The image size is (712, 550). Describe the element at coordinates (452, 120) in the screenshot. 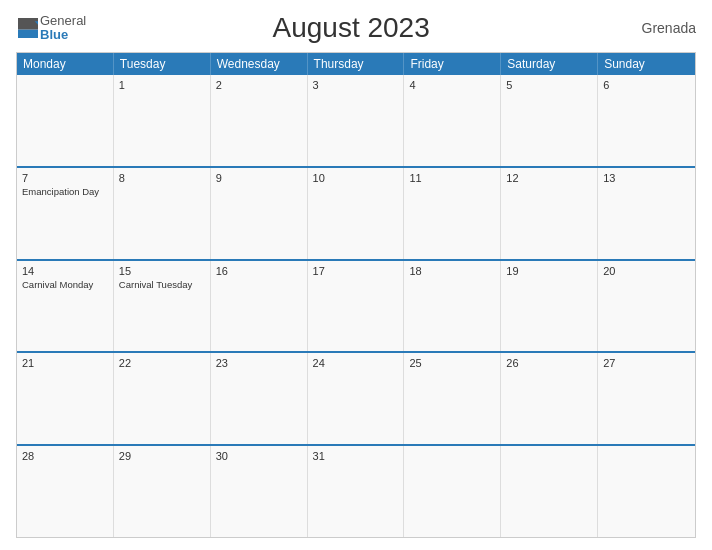

I see `day-cell: 4` at that location.